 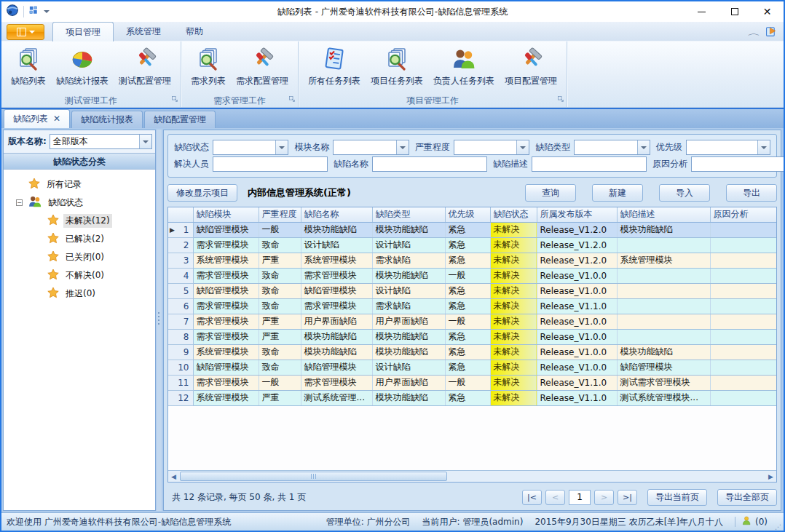 I want to click on grid-row-8: 8需求管理模块严重模块功能缺陷模块功能缺陷紧急未解决Release_V1.0.0, so click(x=473, y=336).